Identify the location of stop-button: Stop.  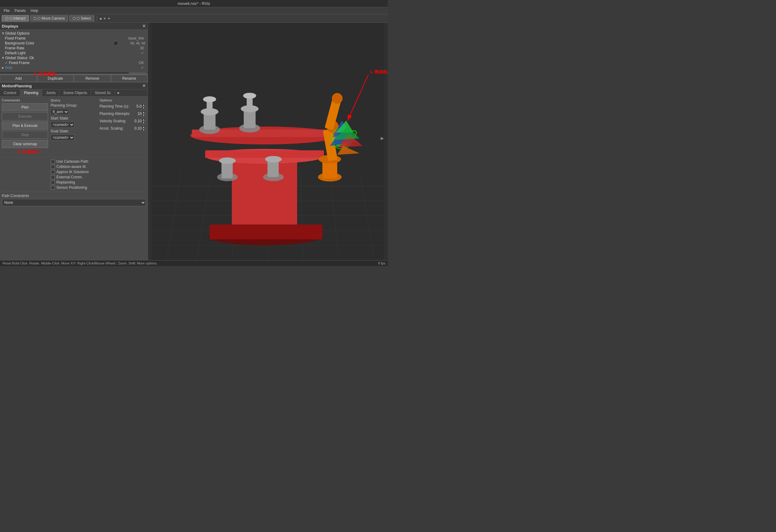
(25, 135).